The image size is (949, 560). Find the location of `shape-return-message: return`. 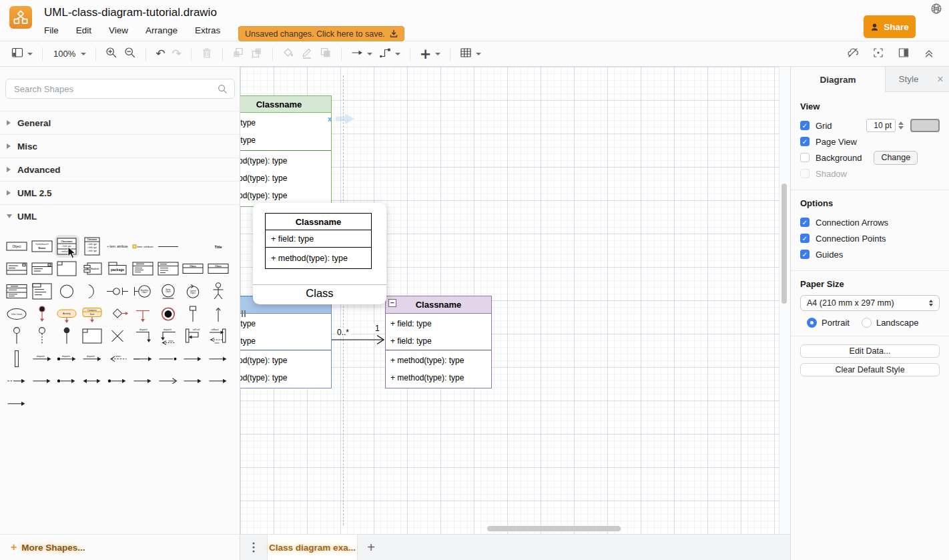

shape-return-message: return is located at coordinates (117, 358).